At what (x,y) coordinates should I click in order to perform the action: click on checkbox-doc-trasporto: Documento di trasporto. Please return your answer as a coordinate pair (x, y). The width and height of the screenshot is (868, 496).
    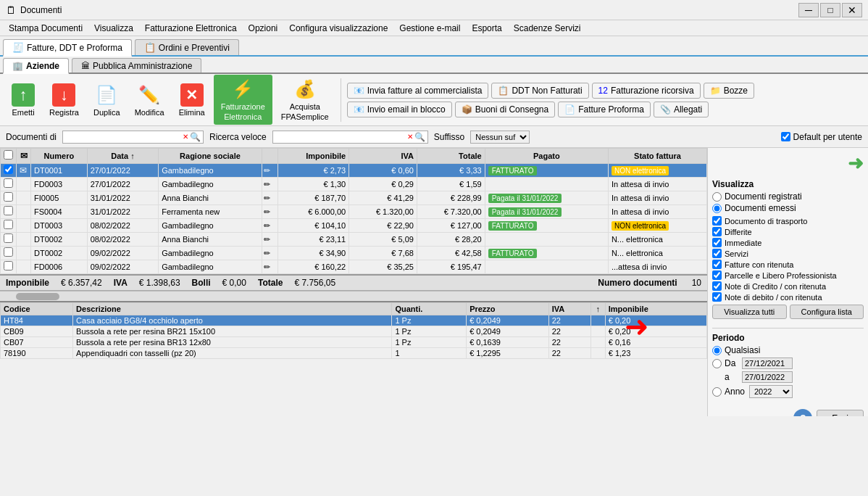
    Looking at the image, I should click on (788, 220).